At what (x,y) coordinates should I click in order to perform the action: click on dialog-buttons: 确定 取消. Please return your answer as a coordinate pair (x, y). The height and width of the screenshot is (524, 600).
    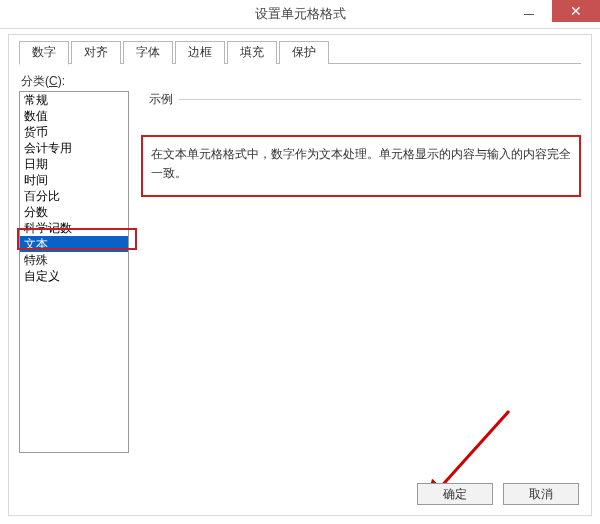
    Looking at the image, I should click on (498, 494).